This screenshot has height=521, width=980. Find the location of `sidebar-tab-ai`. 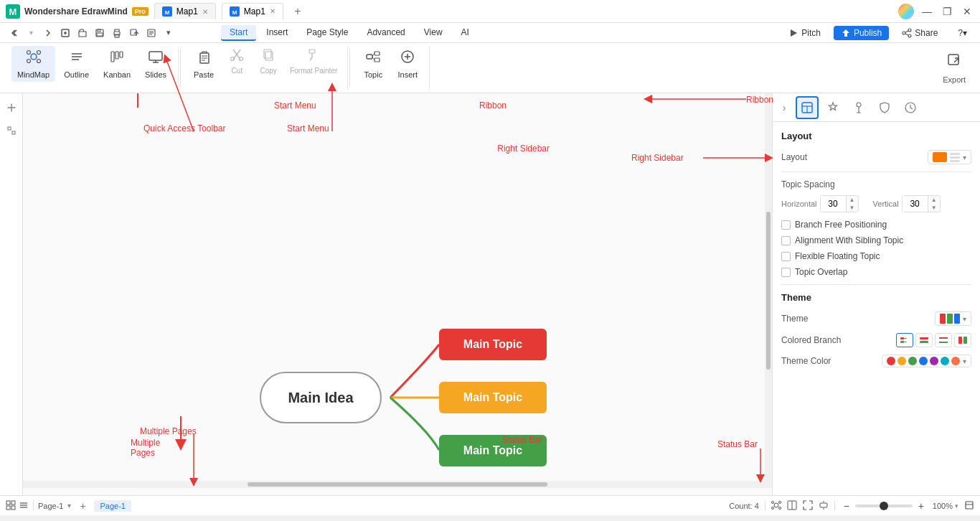

sidebar-tab-ai is located at coordinates (833, 108).